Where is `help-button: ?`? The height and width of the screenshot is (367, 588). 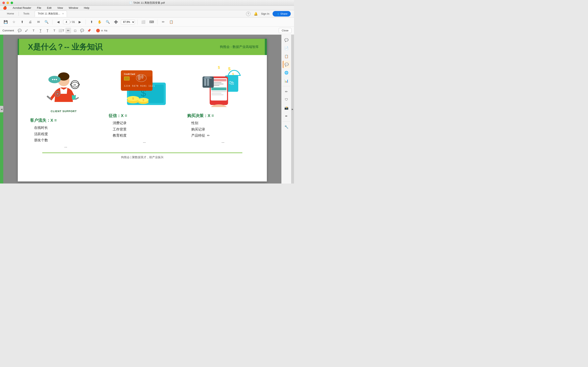
help-button: ? is located at coordinates (248, 14).